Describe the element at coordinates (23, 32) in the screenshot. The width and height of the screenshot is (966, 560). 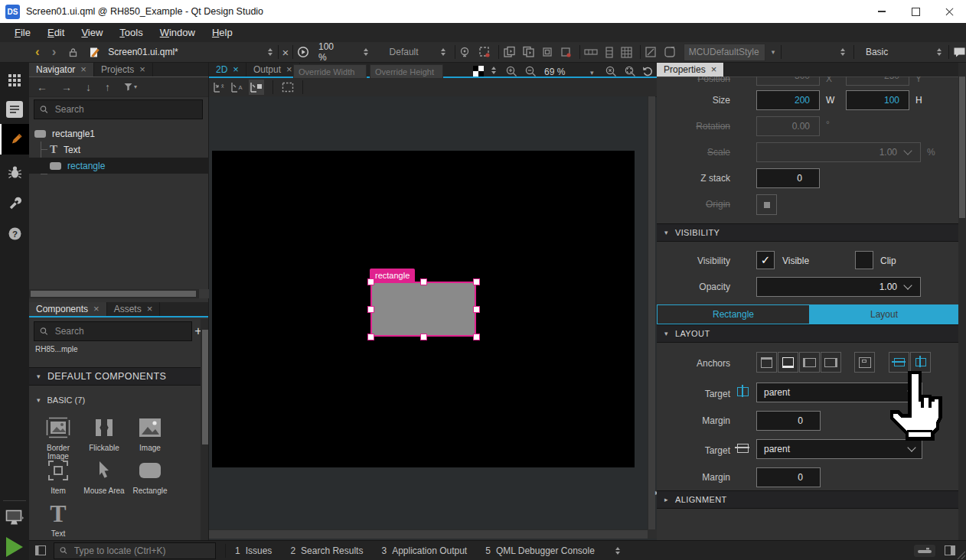
I see `menu-file: File` at that location.